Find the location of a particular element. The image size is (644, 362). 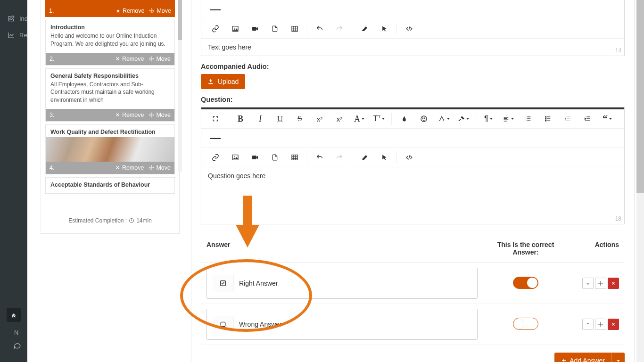

underline-icon: U is located at coordinates (280, 119).